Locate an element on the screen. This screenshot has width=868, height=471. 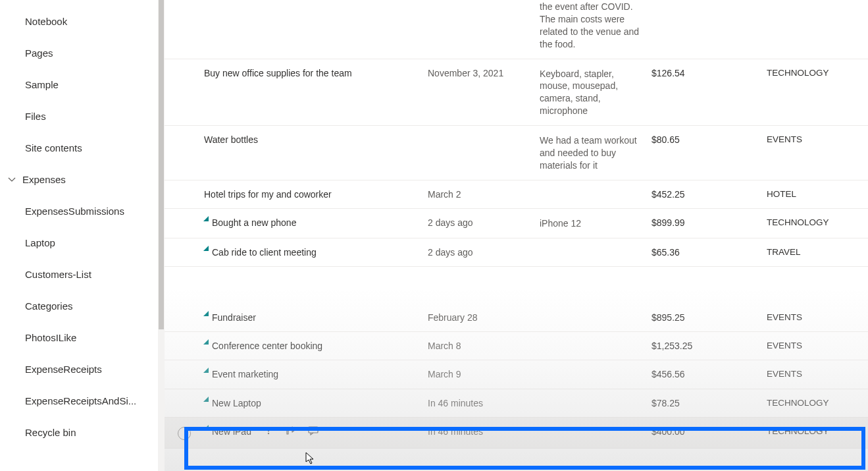
nav-site-contents: Site contents is located at coordinates (82, 148).